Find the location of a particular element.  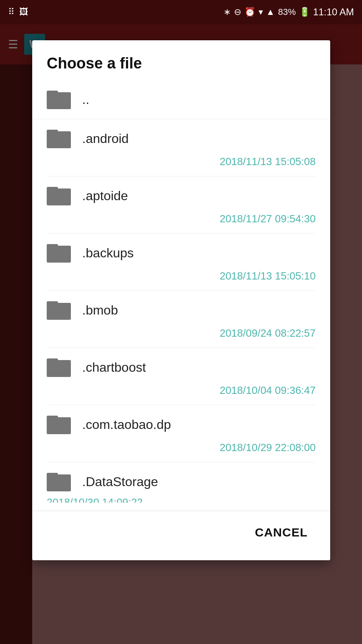

list-item: .com.taobao.dp 2018/10/29 22:08:00 is located at coordinates (181, 434).